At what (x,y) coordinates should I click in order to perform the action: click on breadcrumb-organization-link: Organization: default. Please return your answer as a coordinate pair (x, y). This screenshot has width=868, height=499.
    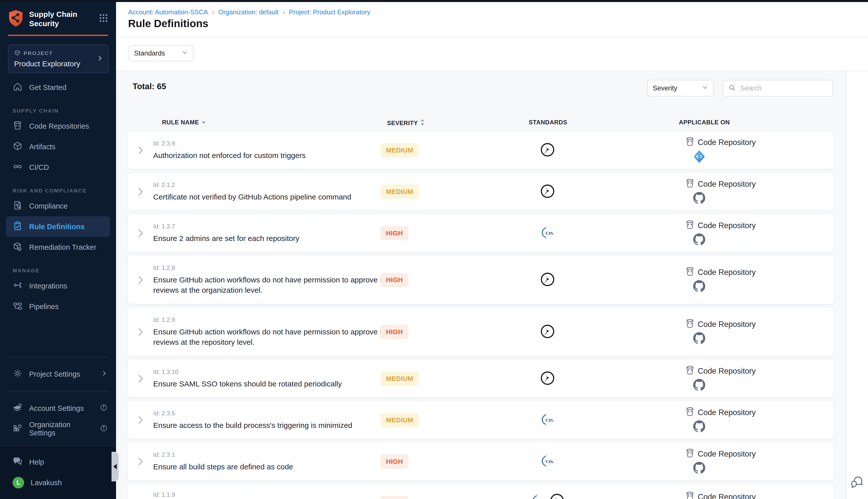
    Looking at the image, I should click on (248, 12).